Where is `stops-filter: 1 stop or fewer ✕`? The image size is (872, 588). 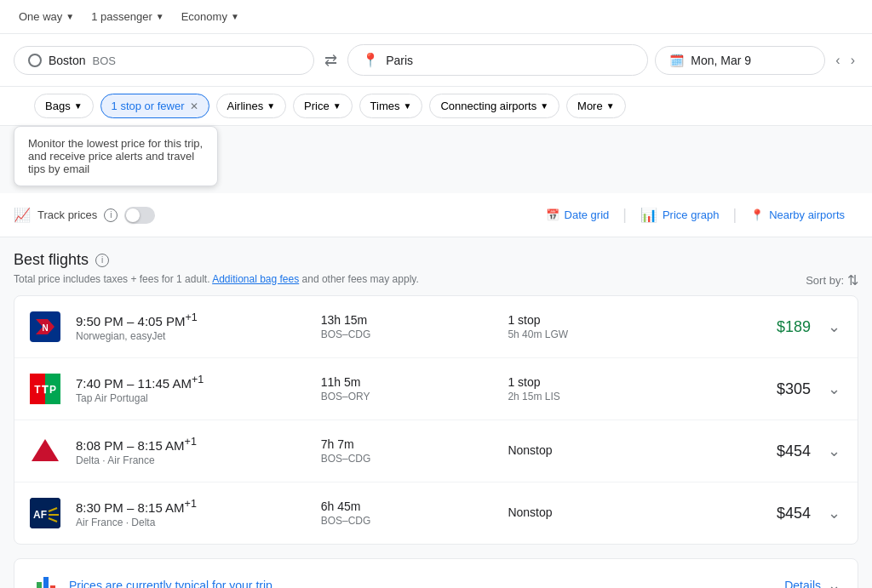 stops-filter: 1 stop or fewer ✕ is located at coordinates (155, 106).